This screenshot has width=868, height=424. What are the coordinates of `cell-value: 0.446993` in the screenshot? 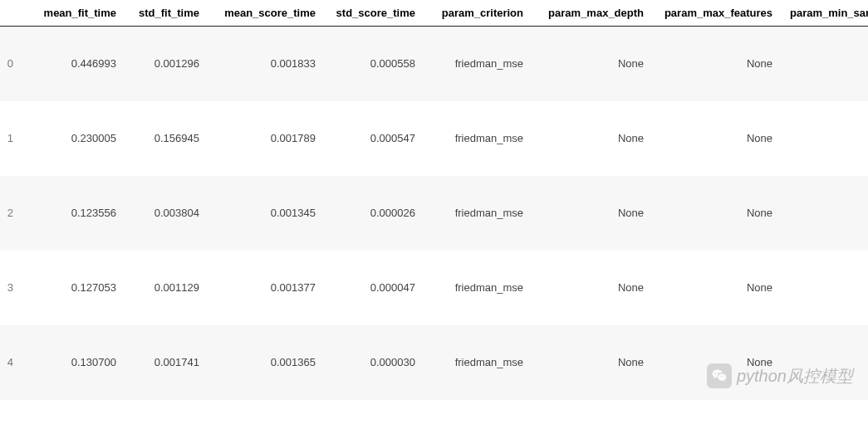 It's located at (75, 64).